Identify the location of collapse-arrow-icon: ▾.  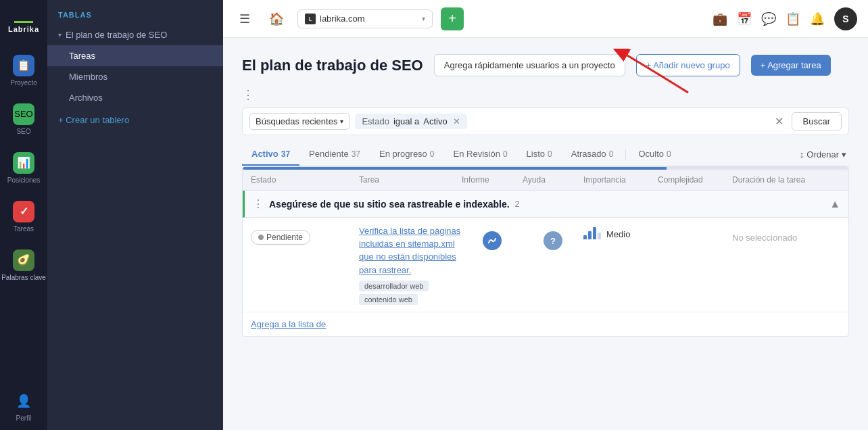
(59, 35).